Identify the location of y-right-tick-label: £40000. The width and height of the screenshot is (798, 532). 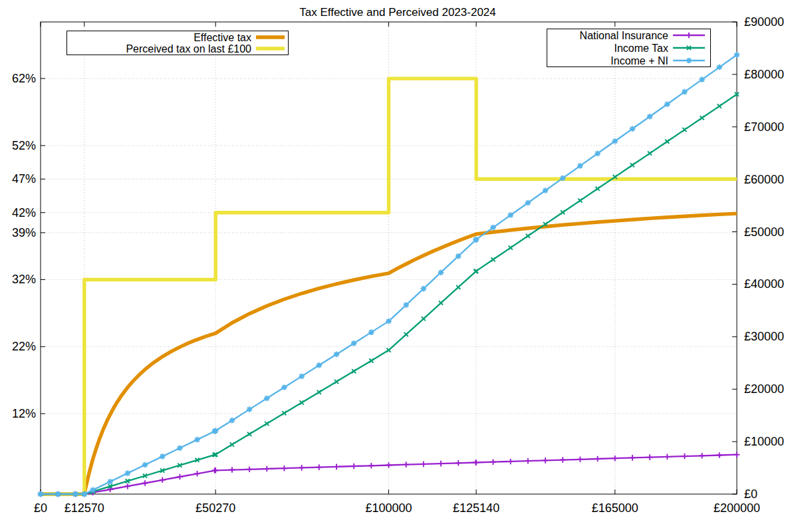
(764, 284).